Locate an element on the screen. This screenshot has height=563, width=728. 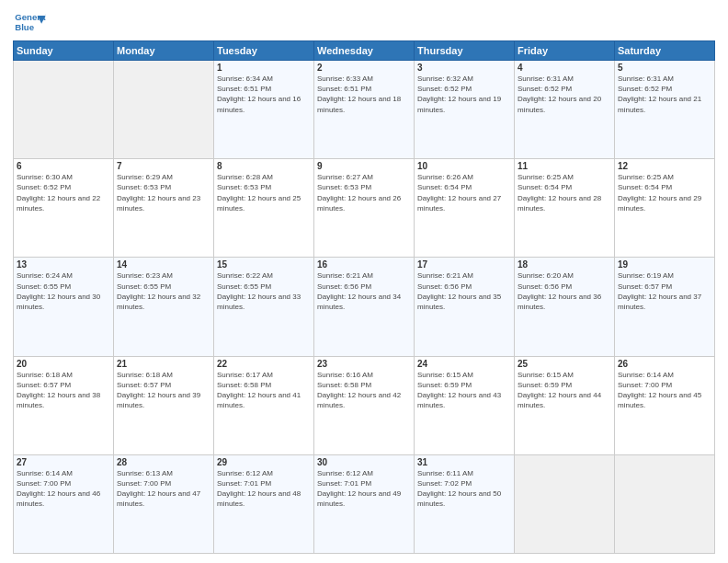
day-number: 19 is located at coordinates (665, 265).